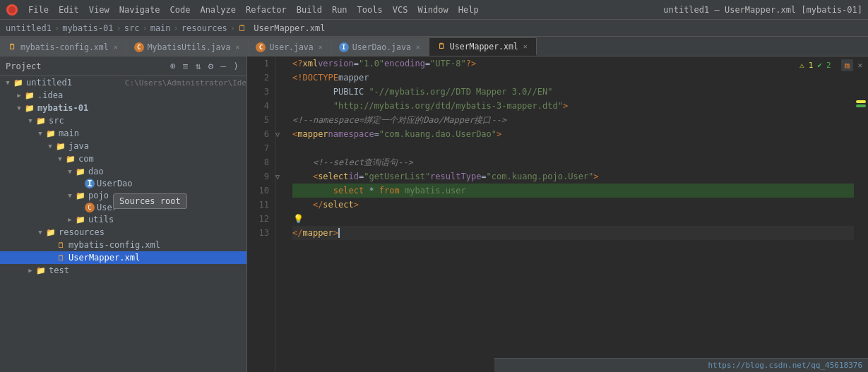 This screenshot has height=372, width=868. I want to click on toolbar-add: ⊕, so click(173, 66).